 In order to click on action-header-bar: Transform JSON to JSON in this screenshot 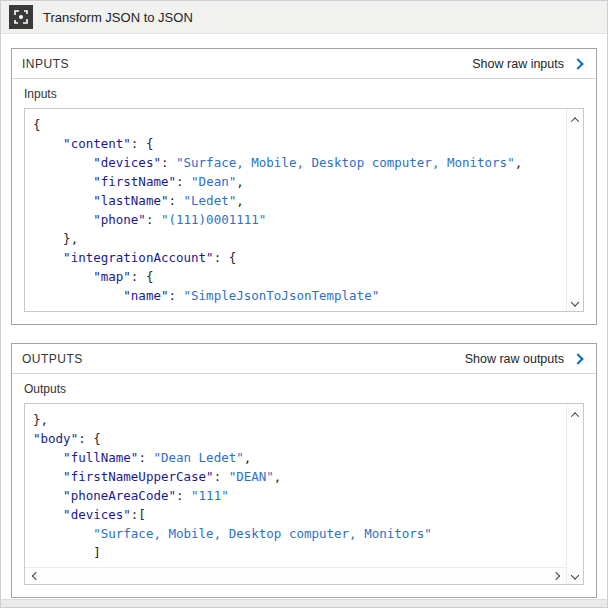, I will do `click(304, 18)`.